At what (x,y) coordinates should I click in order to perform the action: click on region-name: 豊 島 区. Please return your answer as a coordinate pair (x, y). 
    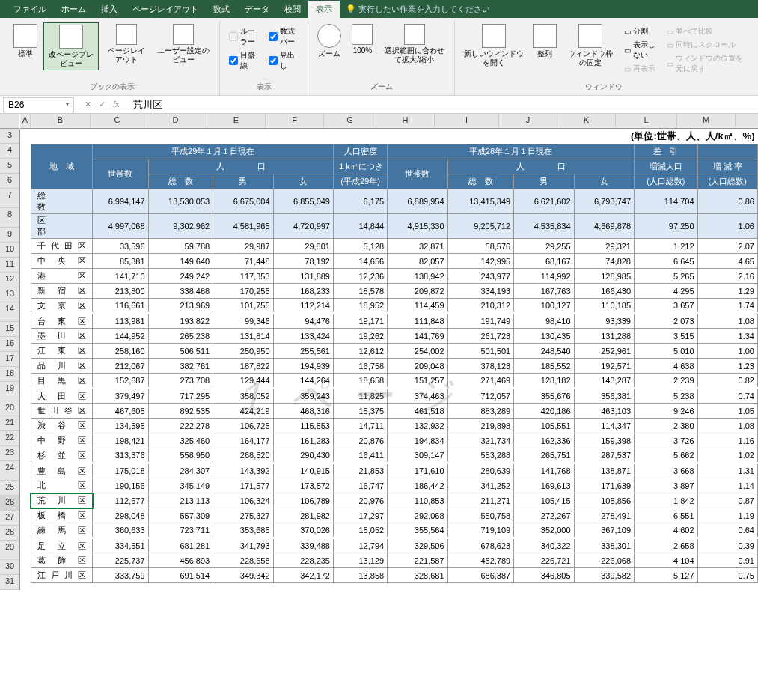
    Looking at the image, I should click on (61, 471).